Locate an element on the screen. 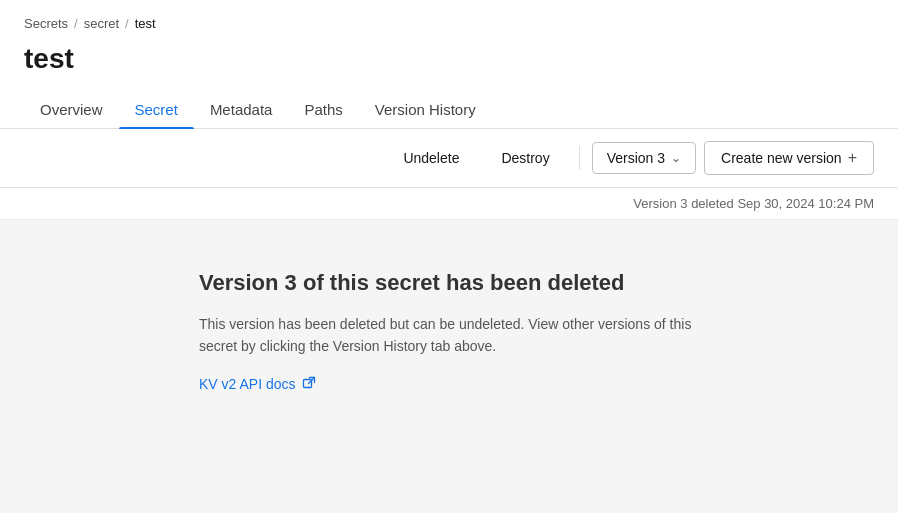 The width and height of the screenshot is (898, 513). version-dropdown: Version 3 ⌄ is located at coordinates (644, 158).